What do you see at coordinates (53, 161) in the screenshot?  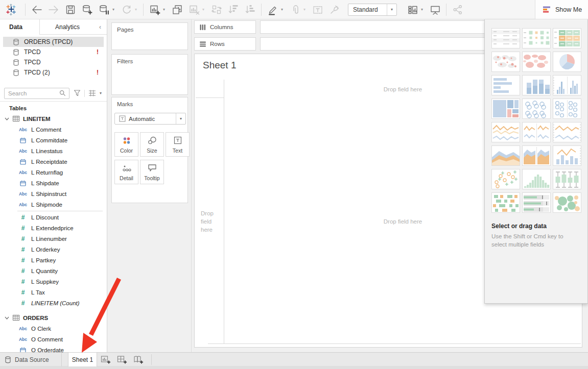 I see `field-item: L Receiptdate` at bounding box center [53, 161].